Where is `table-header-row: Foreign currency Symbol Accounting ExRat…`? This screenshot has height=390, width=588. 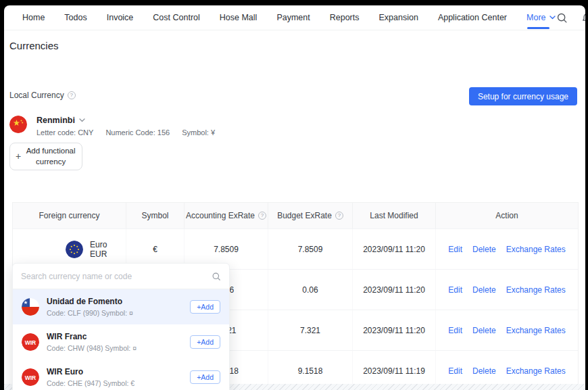 table-header-row: Foreign currency Symbol Accounting ExRat… is located at coordinates (295, 216).